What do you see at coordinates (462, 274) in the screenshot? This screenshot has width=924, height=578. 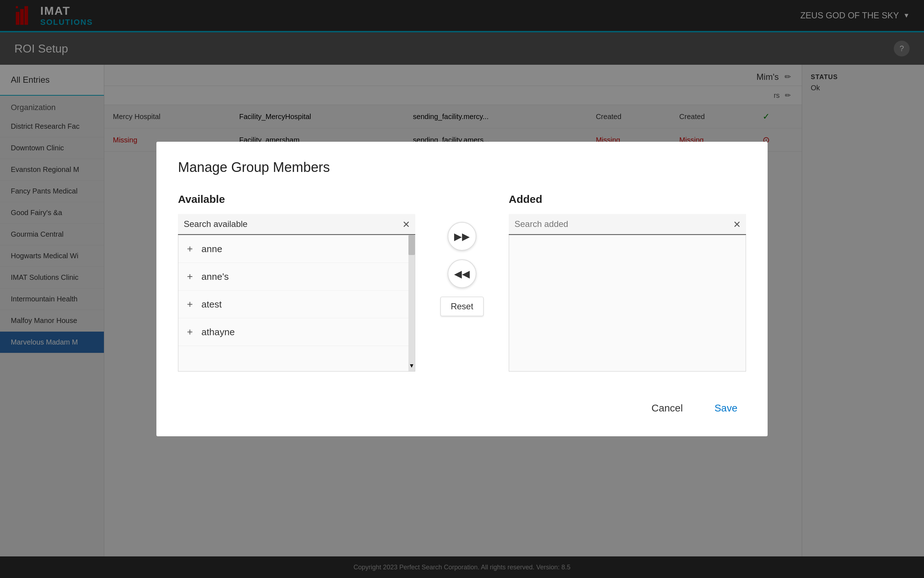 I see `transfer-back-button: ◀◀` at bounding box center [462, 274].